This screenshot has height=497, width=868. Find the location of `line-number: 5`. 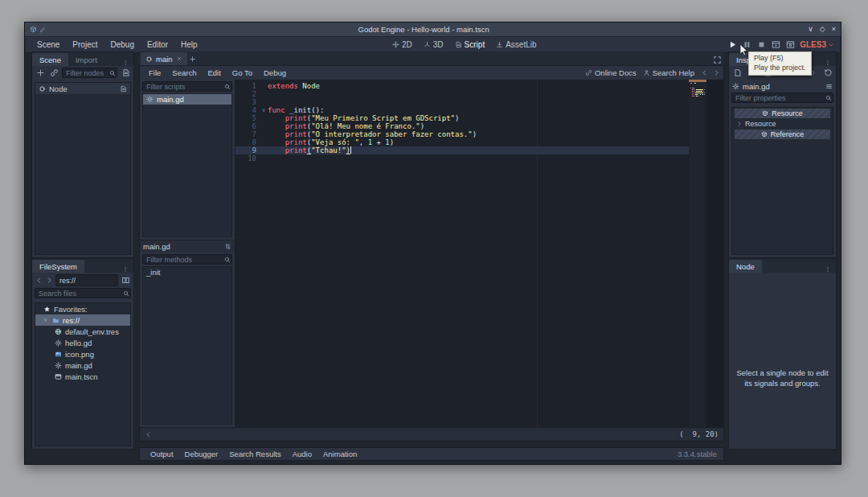

line-number: 5 is located at coordinates (248, 118).